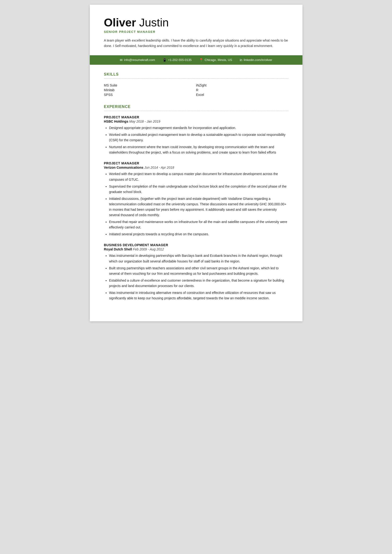 This screenshot has height=554, width=392. I want to click on skill-item: Minitab, so click(150, 90).